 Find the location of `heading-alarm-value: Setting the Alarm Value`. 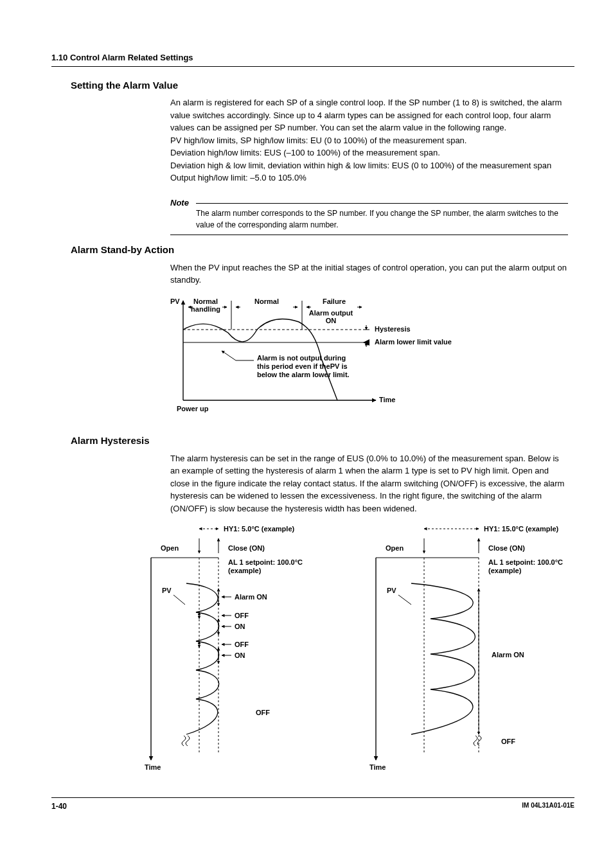

heading-alarm-value: Setting the Alarm Value is located at coordinates (323, 86).